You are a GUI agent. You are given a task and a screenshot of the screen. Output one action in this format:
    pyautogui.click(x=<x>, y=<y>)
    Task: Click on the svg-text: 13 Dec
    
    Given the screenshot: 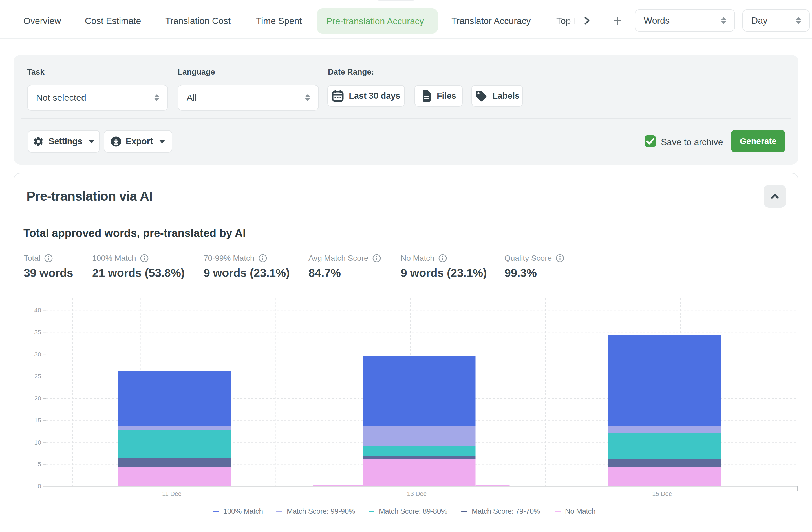 What is the action you would take?
    pyautogui.click(x=417, y=494)
    